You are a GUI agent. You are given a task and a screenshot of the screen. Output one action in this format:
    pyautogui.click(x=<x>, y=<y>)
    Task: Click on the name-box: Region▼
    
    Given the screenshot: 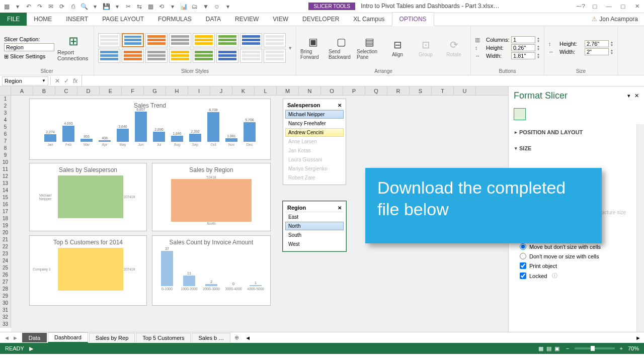 What is the action you would take?
    pyautogui.click(x=25, y=81)
    